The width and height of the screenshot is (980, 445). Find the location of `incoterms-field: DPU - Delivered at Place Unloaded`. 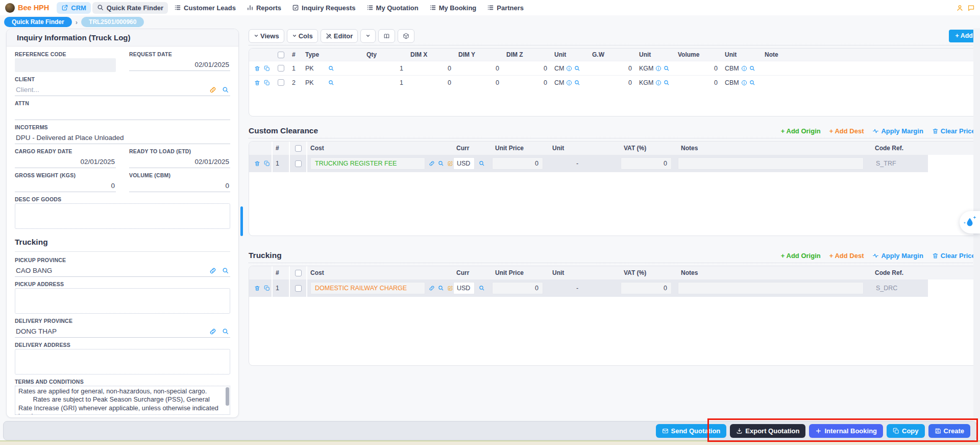

incoterms-field: DPU - Delivered at Place Unloaded is located at coordinates (122, 138).